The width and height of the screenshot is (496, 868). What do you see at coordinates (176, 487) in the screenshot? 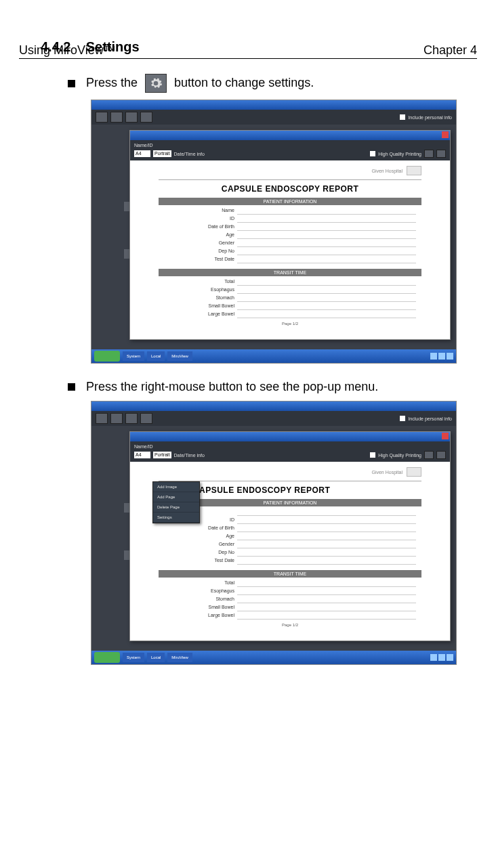
I see `ctx-add-image: Add Image` at bounding box center [176, 487].